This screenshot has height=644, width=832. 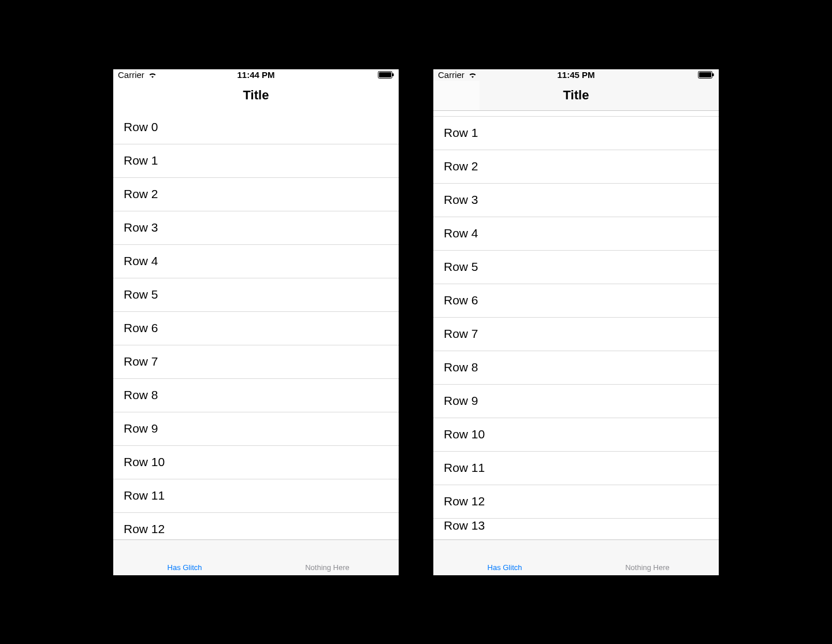 I want to click on table-row-partial: Row 13, so click(x=576, y=525).